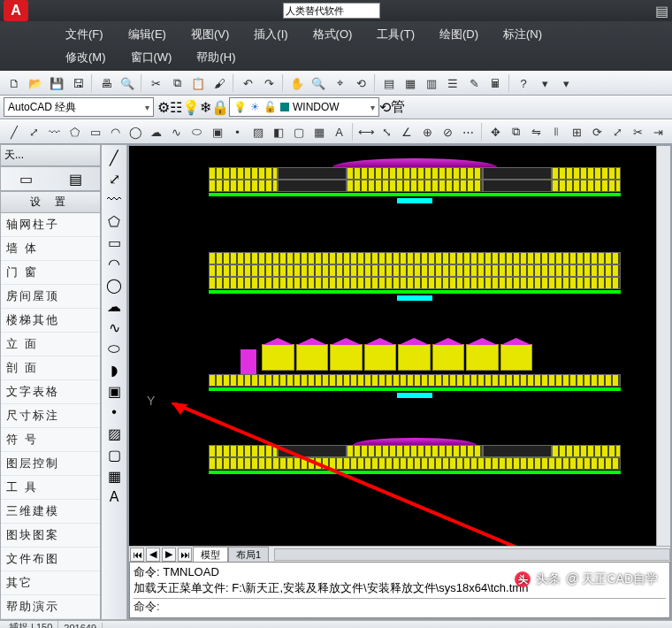 The height and width of the screenshot is (628, 672). What do you see at coordinates (469, 132) in the screenshot?
I see `dim-continue-icon: ⋯` at bounding box center [469, 132].